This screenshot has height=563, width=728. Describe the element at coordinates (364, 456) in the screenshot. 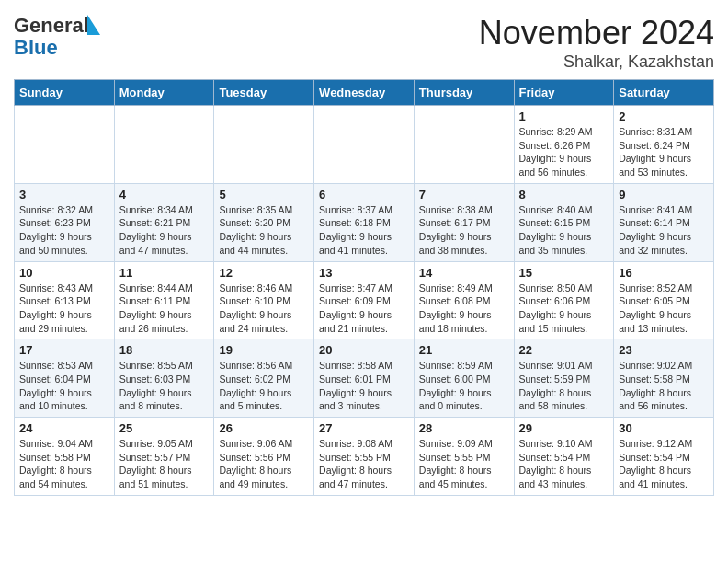

I see `calendar-week-5: 24Sunrise: 9:04 AM Sunset: 5:58 PM Dayli…` at that location.